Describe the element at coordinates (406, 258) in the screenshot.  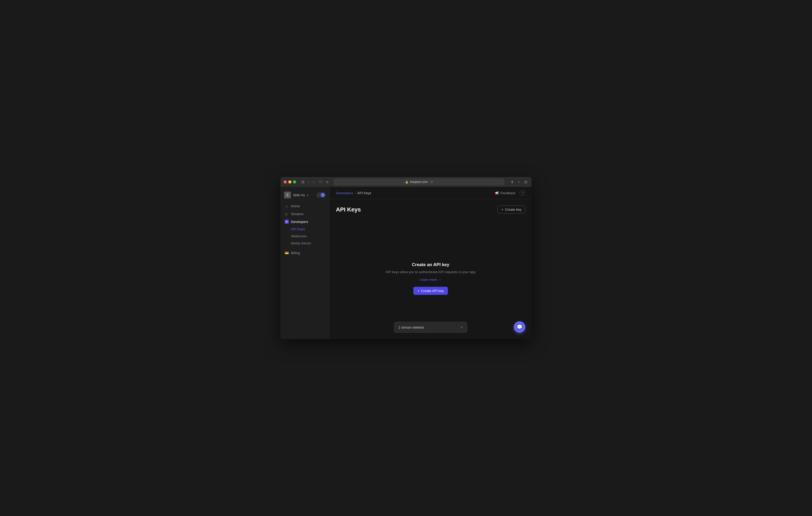
I see `browser-window: ⊞ ‹ › 🛡 N 🔒 livepeer.com ↺ ⬆ + ⊞ S Shih-…` at that location.